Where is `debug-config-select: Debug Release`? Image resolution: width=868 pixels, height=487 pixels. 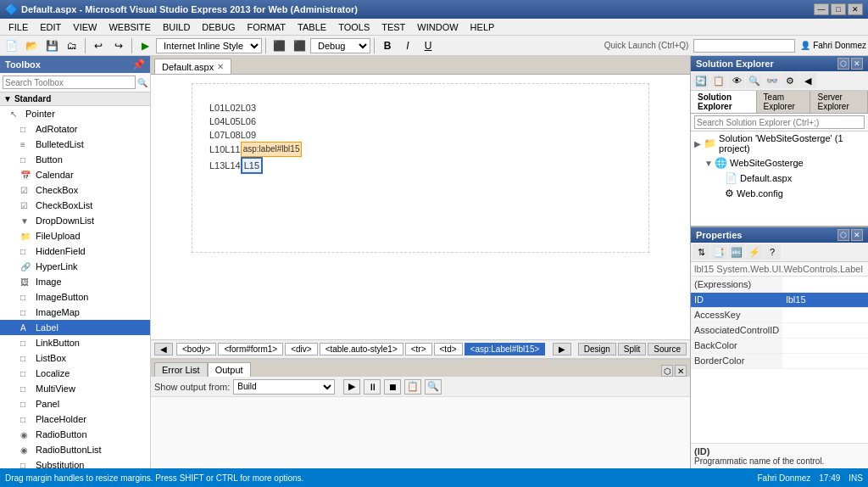 debug-config-select: Debug Release is located at coordinates (341, 46).